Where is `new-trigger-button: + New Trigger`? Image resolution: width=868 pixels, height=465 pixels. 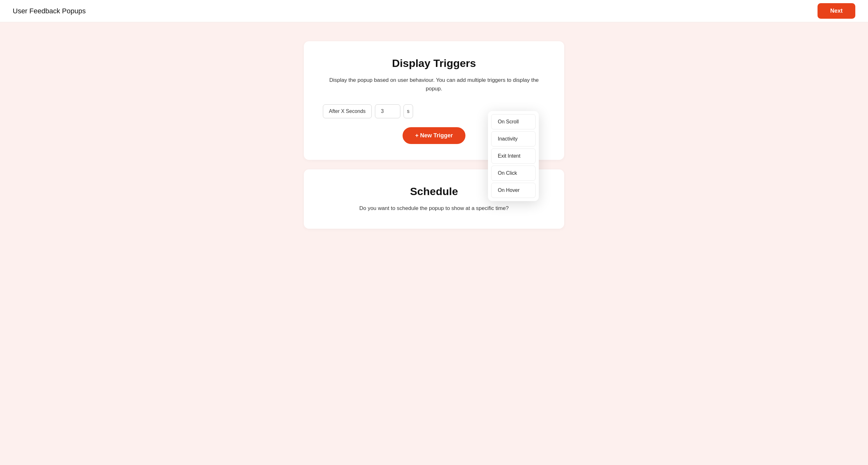 new-trigger-button: + New Trigger is located at coordinates (434, 136).